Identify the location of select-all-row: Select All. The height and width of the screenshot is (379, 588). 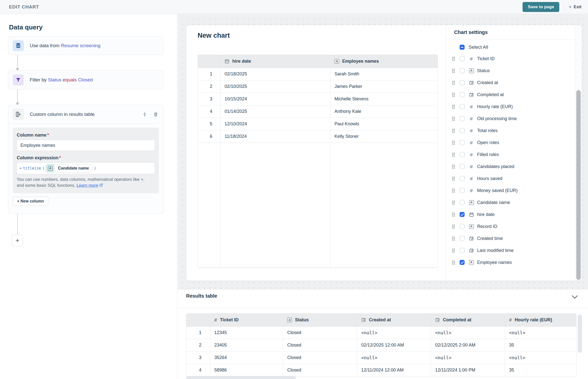
(514, 47).